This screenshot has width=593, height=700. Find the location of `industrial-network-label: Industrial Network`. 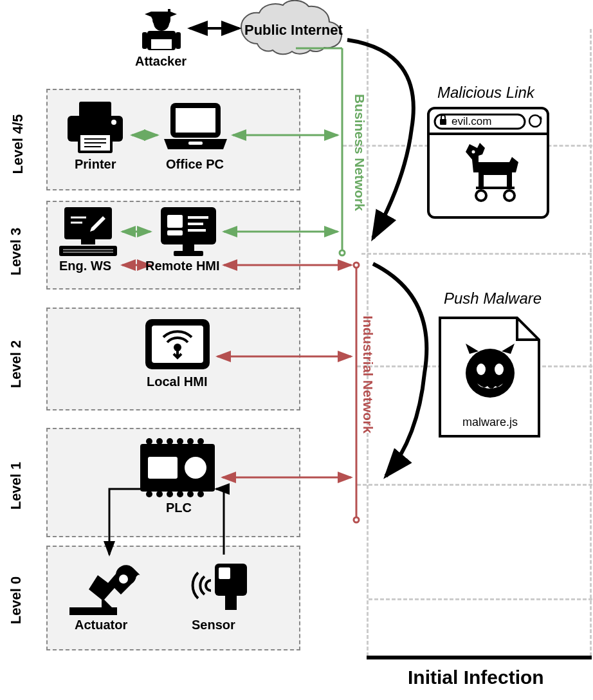

industrial-network-label: Industrial Network is located at coordinates (368, 374).